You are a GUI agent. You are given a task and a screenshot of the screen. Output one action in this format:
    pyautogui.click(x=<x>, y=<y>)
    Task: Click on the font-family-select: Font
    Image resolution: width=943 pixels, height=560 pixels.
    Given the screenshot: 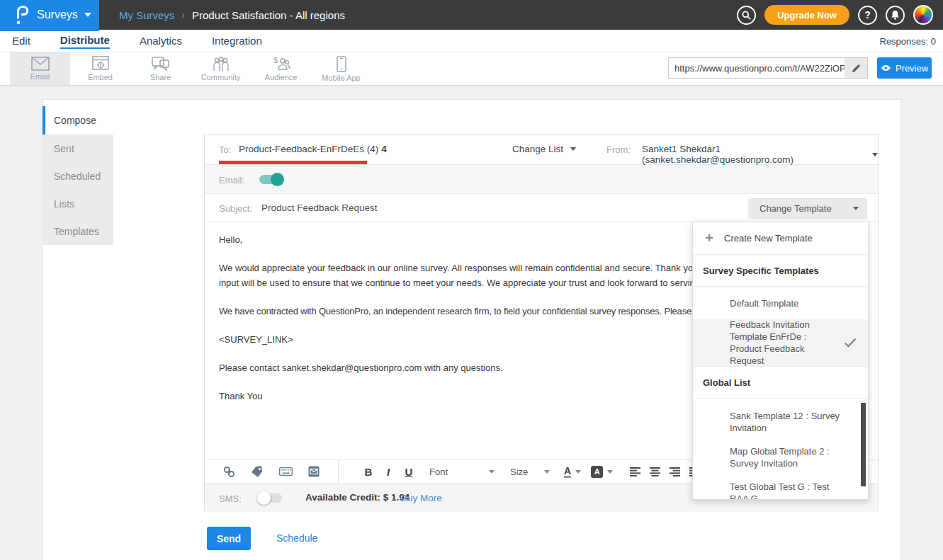 What is the action you would take?
    pyautogui.click(x=462, y=472)
    